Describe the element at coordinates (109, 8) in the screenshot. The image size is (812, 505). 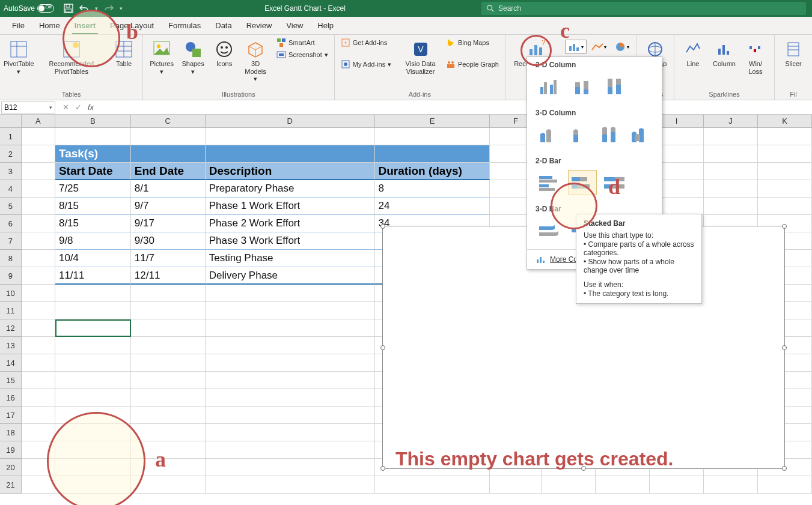
I see `redo-icon` at that location.